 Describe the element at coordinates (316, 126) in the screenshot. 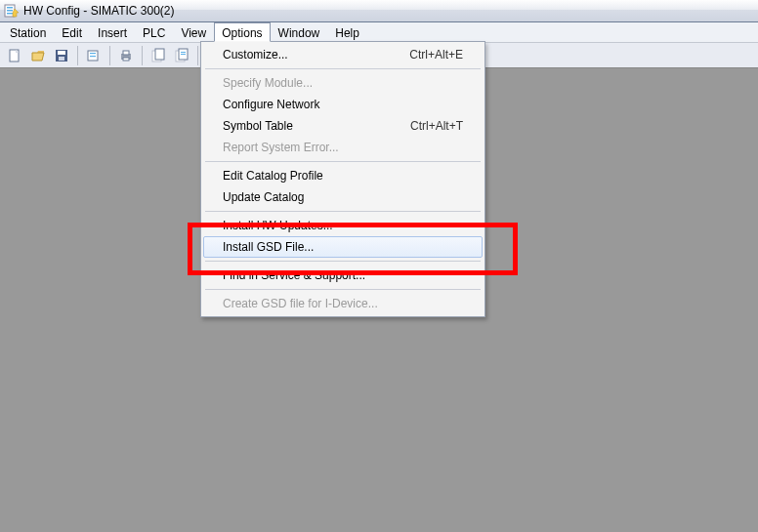

I see `dd-label: Symbol Table` at that location.